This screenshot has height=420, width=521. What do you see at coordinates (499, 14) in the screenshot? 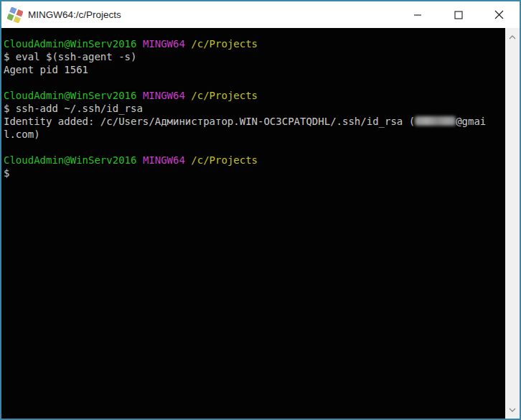
I see `close-button` at bounding box center [499, 14].